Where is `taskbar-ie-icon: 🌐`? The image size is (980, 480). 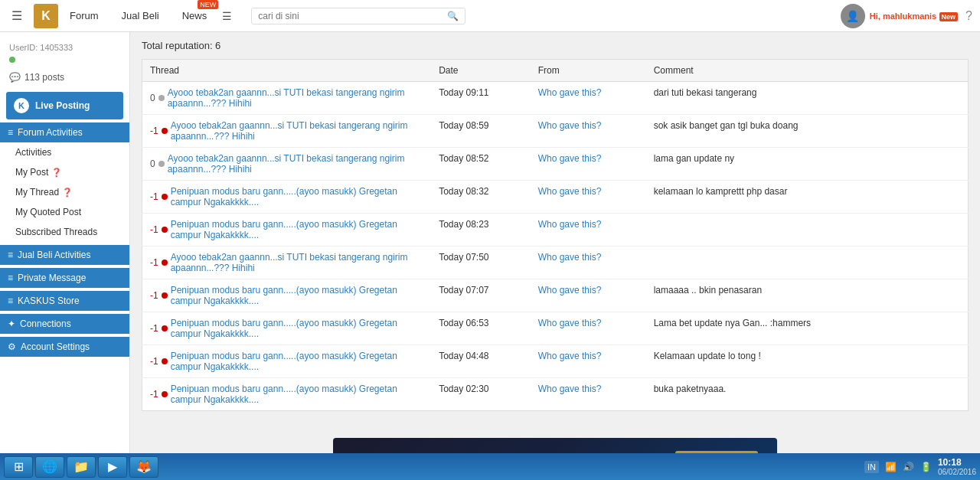 taskbar-ie-icon: 🌐 is located at coordinates (50, 467).